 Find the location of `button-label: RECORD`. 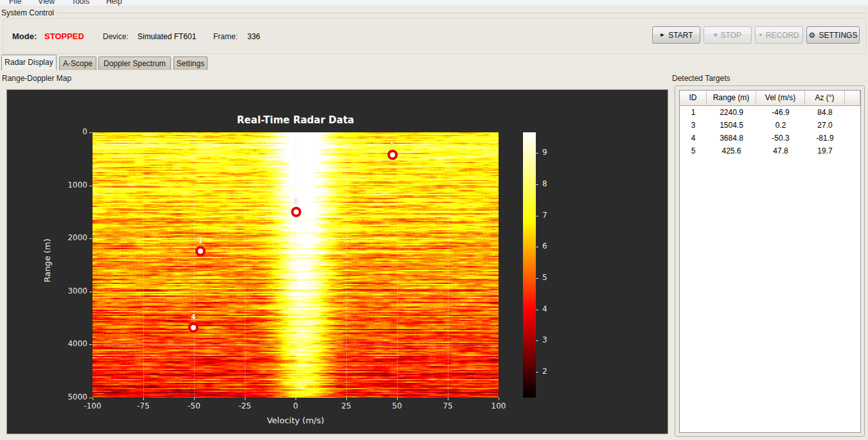

button-label: RECORD is located at coordinates (783, 35).